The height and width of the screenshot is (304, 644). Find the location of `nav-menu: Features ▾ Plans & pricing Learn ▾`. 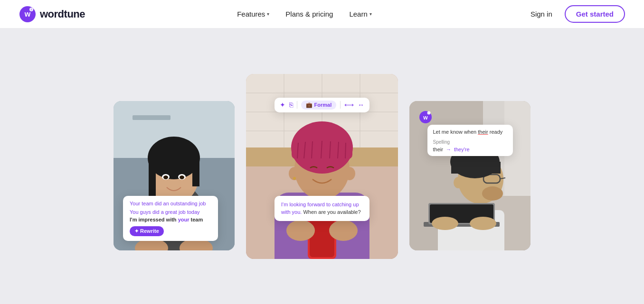

nav-menu: Features ▾ Plans & pricing Learn ▾ is located at coordinates (304, 14).